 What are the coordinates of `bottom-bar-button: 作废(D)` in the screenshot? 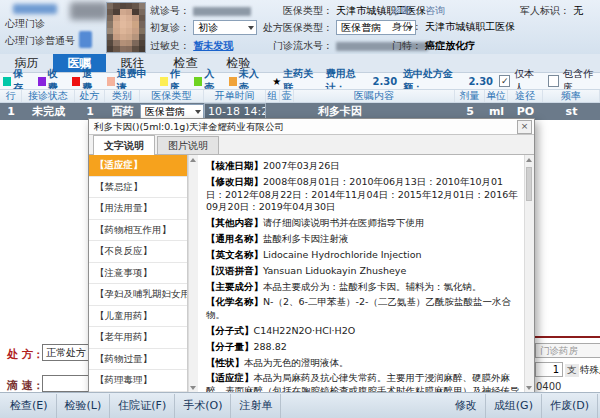 It's located at (570, 406).